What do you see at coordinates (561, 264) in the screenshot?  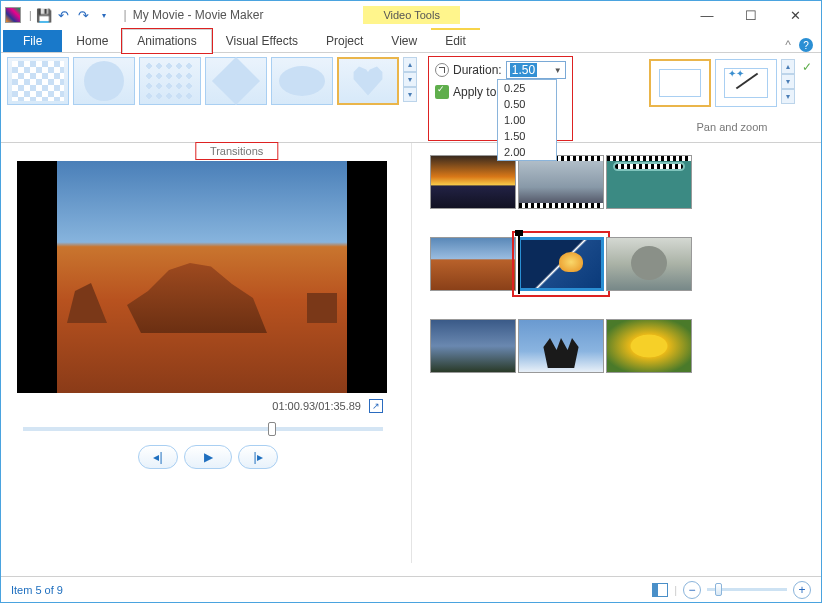 I see `clip-thumbnail-selected` at bounding box center [561, 264].